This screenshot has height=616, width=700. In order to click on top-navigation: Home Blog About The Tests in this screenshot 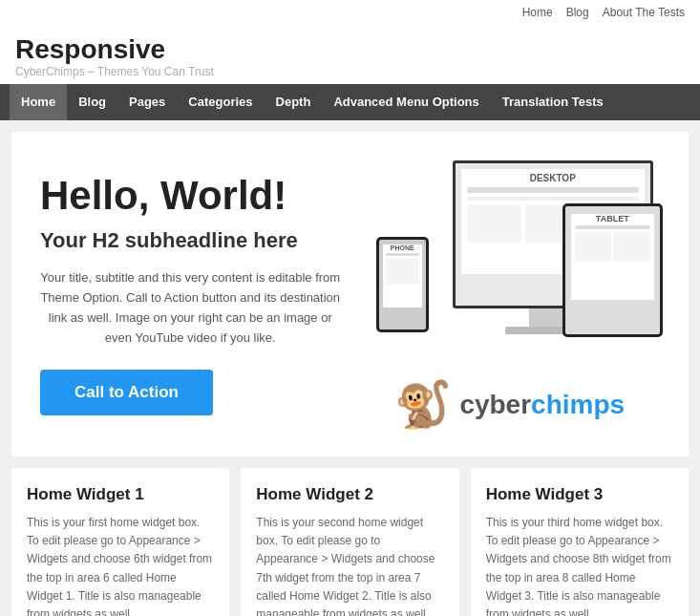, I will do `click(350, 12)`.